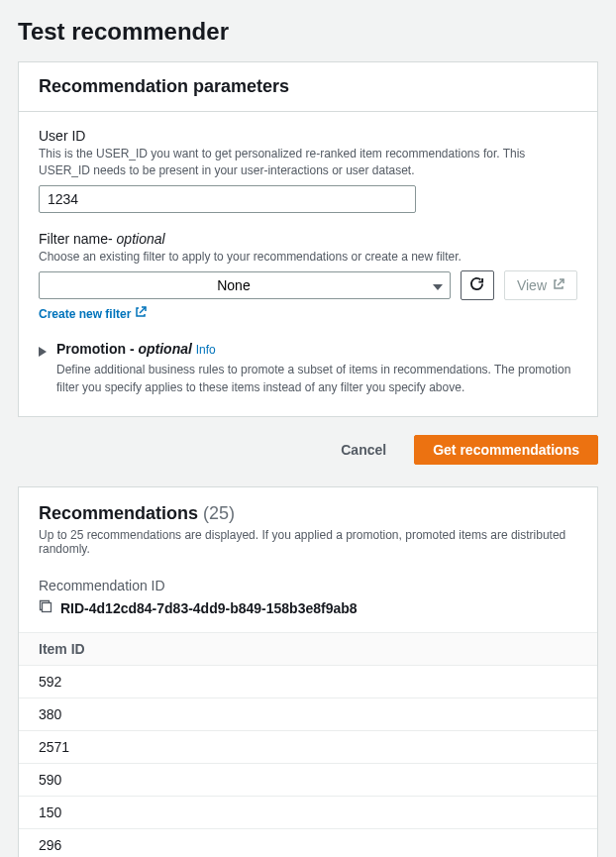  I want to click on action-buttons: Cancel Get recommendations, so click(308, 450).